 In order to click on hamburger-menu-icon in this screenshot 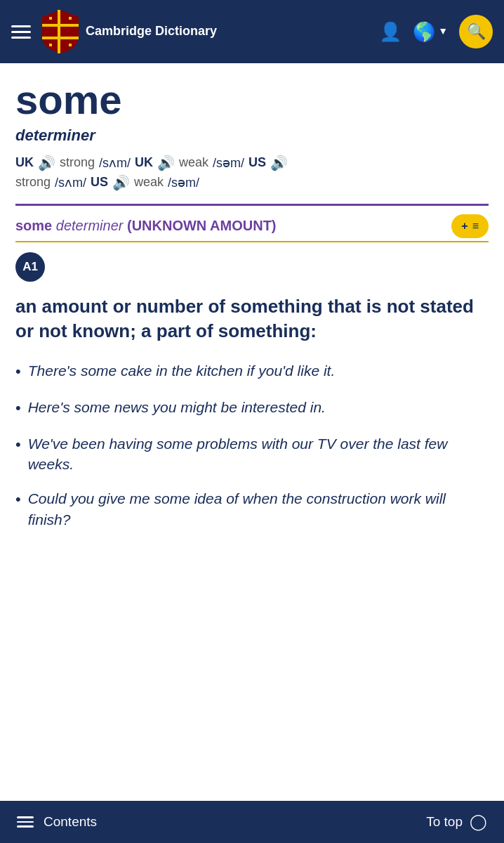, I will do `click(21, 32)`.